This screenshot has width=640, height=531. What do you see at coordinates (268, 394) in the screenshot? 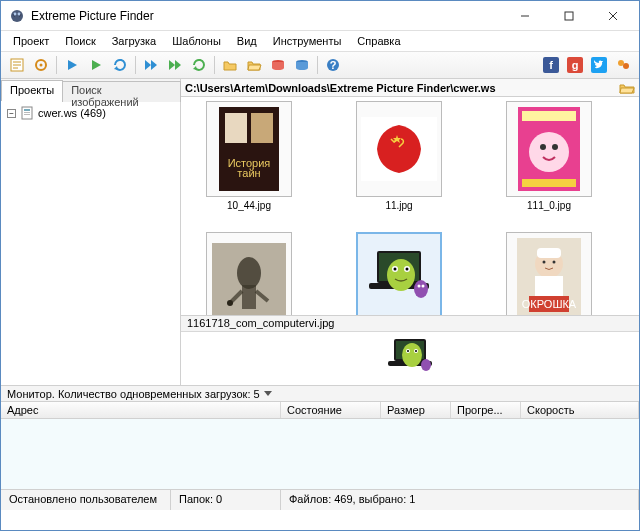
I see `dropdown-icon` at bounding box center [268, 394].